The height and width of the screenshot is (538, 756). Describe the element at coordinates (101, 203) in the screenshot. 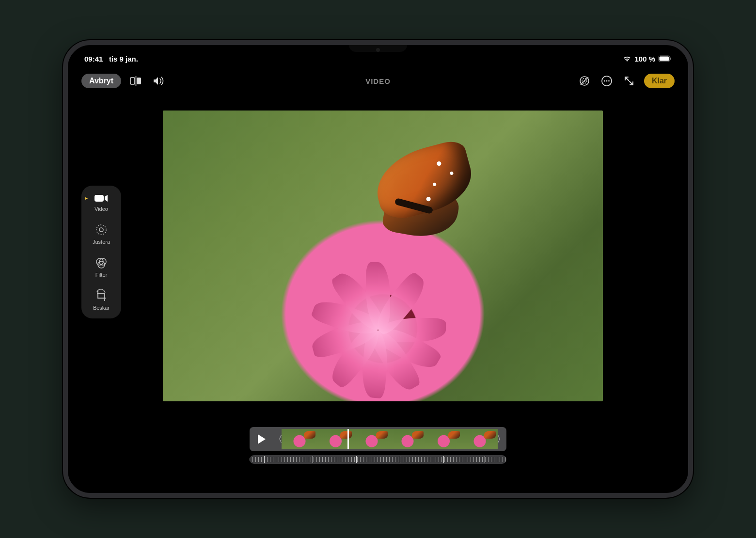

I see `sidebar-item-video: Video` at that location.